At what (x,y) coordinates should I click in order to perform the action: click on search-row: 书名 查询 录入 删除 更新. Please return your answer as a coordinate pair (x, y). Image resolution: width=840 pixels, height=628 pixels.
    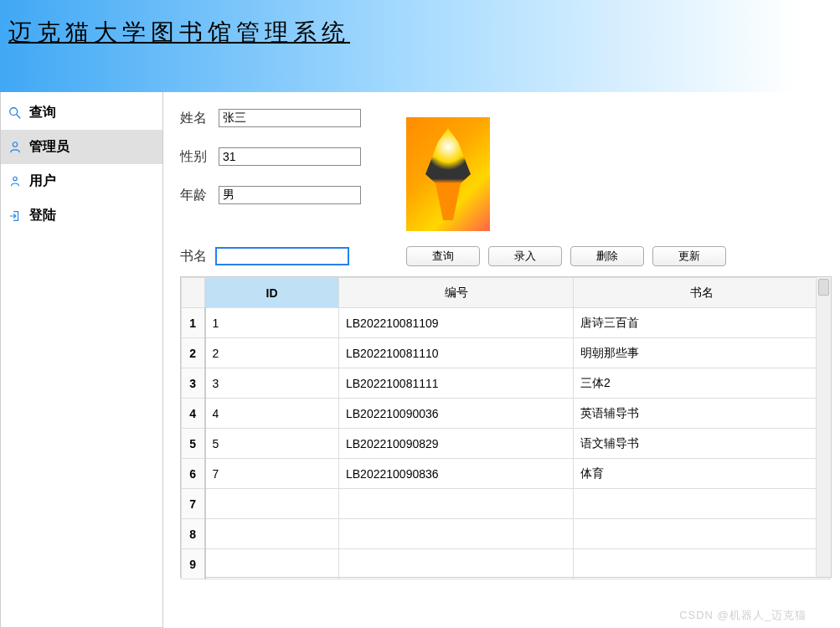
    Looking at the image, I should click on (506, 256).